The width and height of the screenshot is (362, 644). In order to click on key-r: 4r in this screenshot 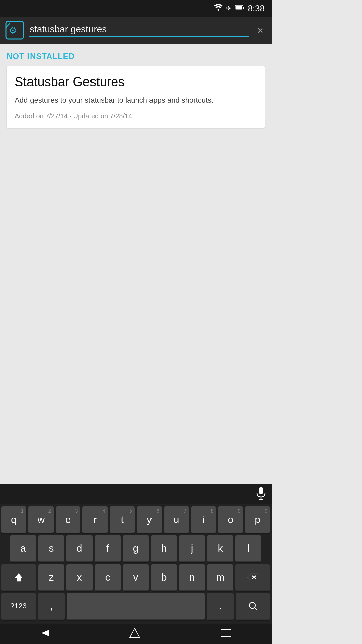, I will do `click(95, 520)`.